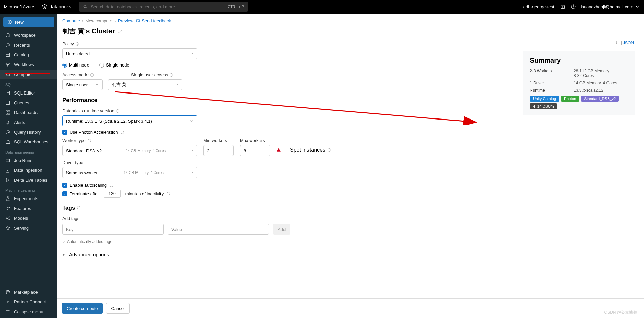 This screenshot has width=644, height=318. Describe the element at coordinates (353, 255) in the screenshot. I see `advanced-options-toggle: Advanced options` at that location.